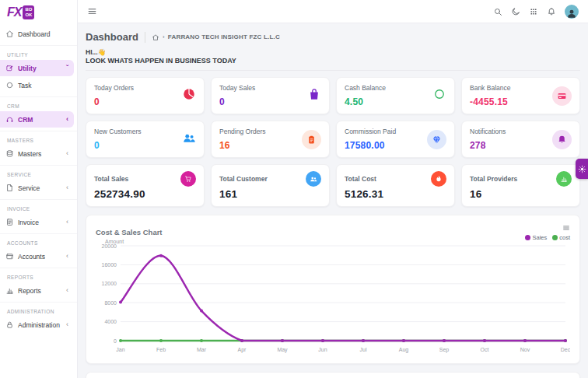 The height and width of the screenshot is (378, 588). What do you see at coordinates (271, 139) in the screenshot?
I see `stat-card: Pending Orders16` at bounding box center [271, 139].